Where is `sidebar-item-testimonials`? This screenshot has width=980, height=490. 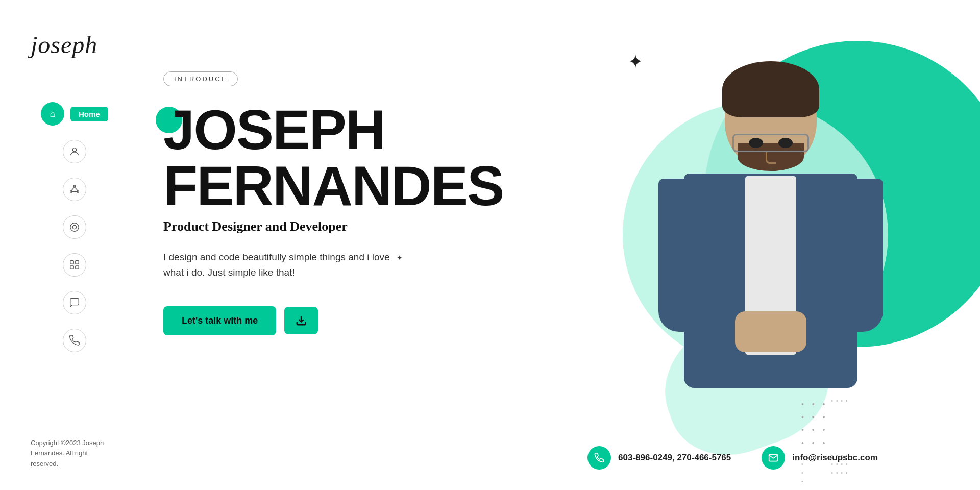
sidebar-item-testimonials is located at coordinates (75, 303).